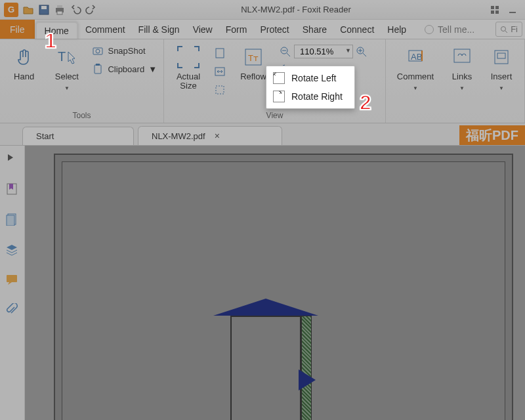  Describe the element at coordinates (279, 78) in the screenshot. I see `rotate-left-icon` at that location.